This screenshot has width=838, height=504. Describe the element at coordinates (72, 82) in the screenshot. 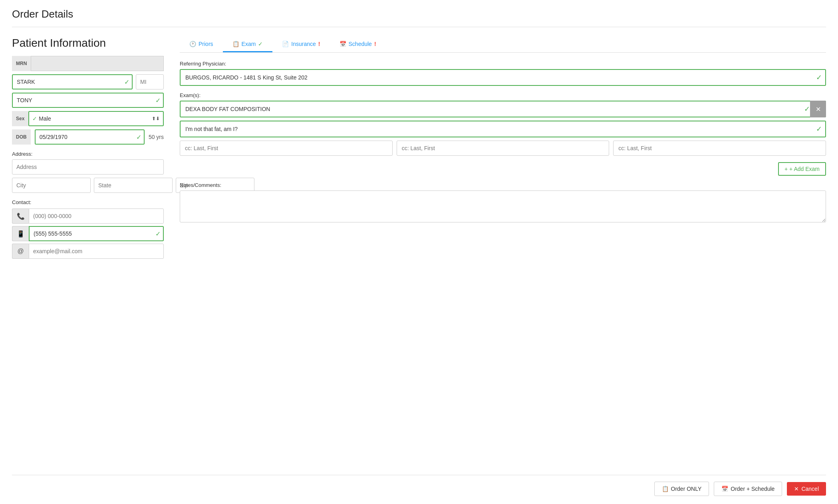

I see `last-name-field: ✓` at that location.